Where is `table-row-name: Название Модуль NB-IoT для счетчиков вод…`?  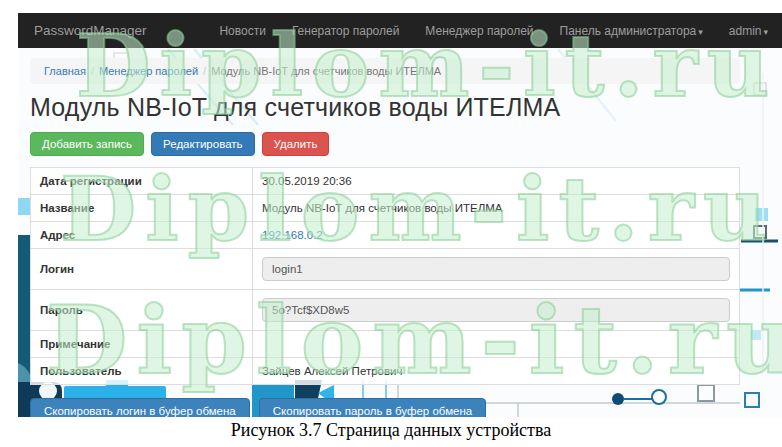 table-row-name: Название Модуль NB-IoT для счетчиков вод… is located at coordinates (386, 208).